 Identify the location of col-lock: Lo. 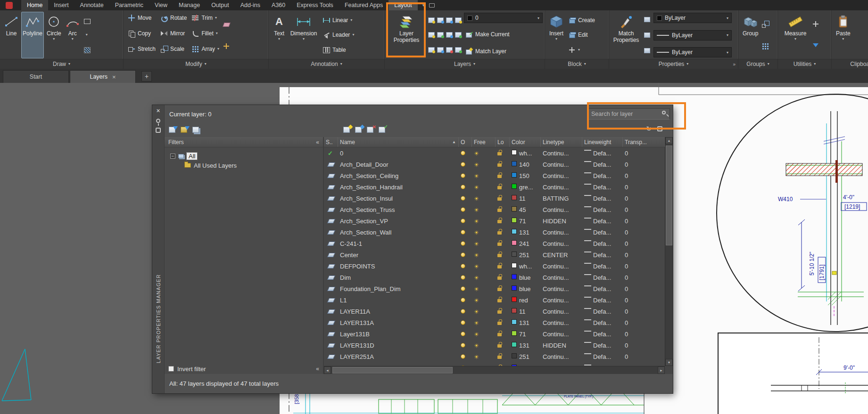
(503, 142).